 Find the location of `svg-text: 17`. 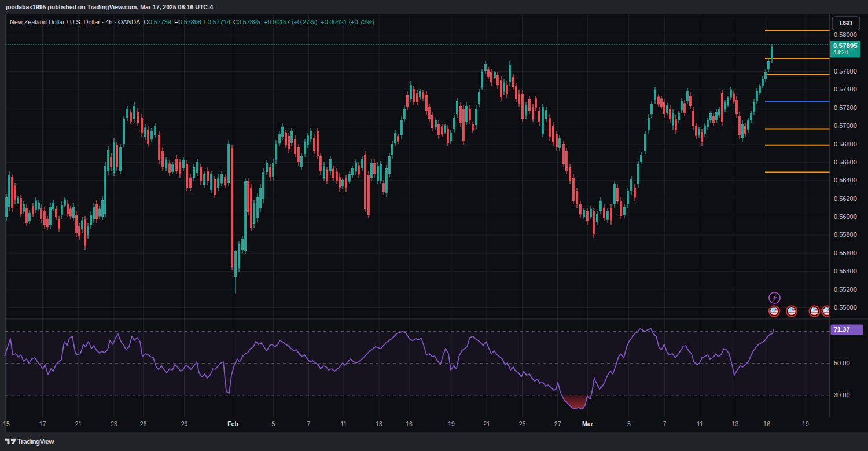

svg-text: 17 is located at coordinates (43, 424).